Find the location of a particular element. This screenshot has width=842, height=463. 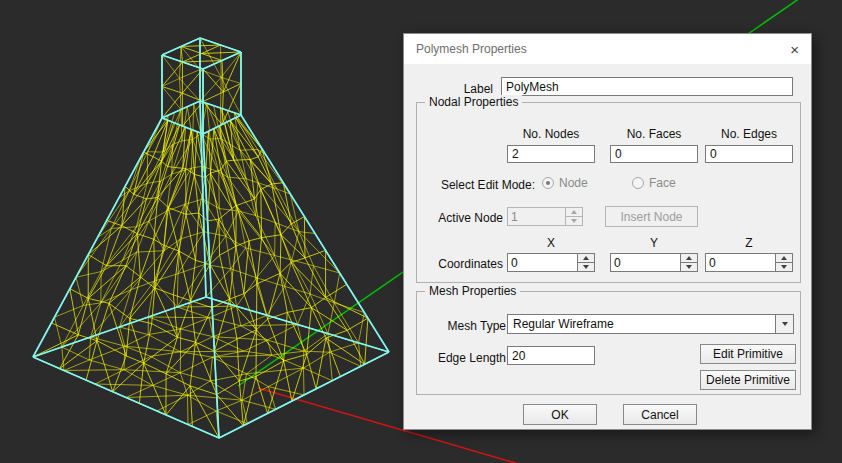

edit-mode-label: Select Edit Mode: is located at coordinates (479, 186).